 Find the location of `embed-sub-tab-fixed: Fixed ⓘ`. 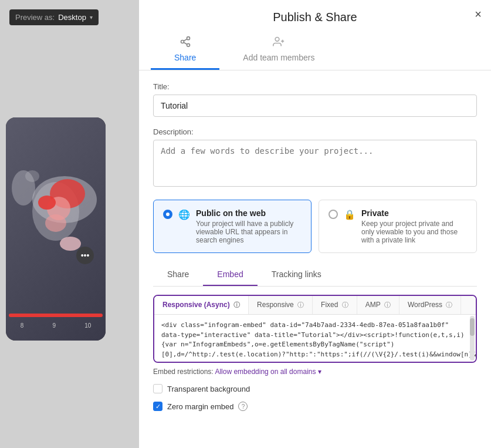

embed-sub-tab-fixed: Fixed ⓘ is located at coordinates (335, 305).